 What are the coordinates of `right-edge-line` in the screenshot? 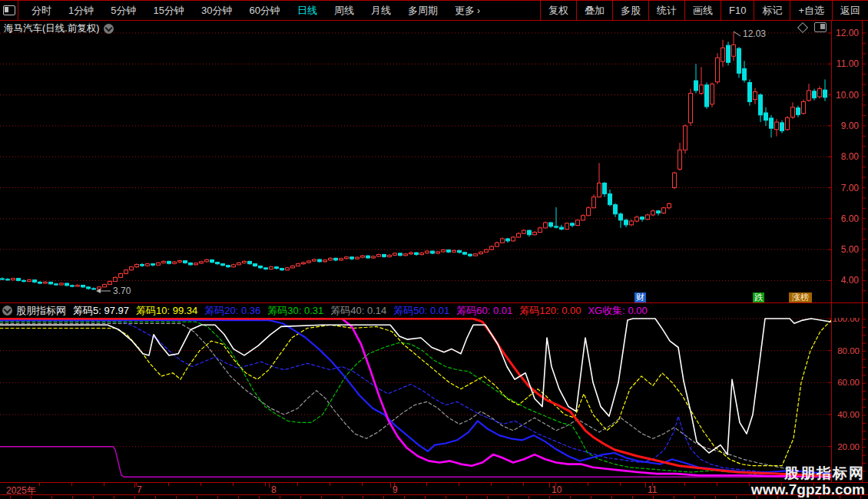 It's located at (862, 258).